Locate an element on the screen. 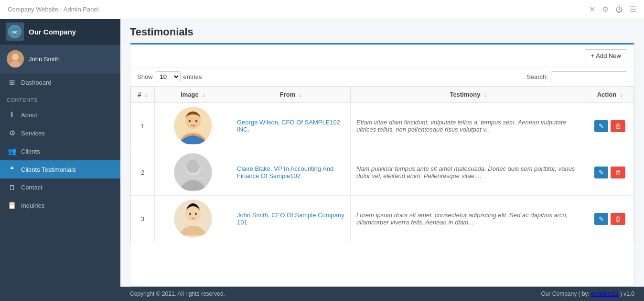 The width and height of the screenshot is (644, 301). contact-icon: 🗒 is located at coordinates (12, 188).